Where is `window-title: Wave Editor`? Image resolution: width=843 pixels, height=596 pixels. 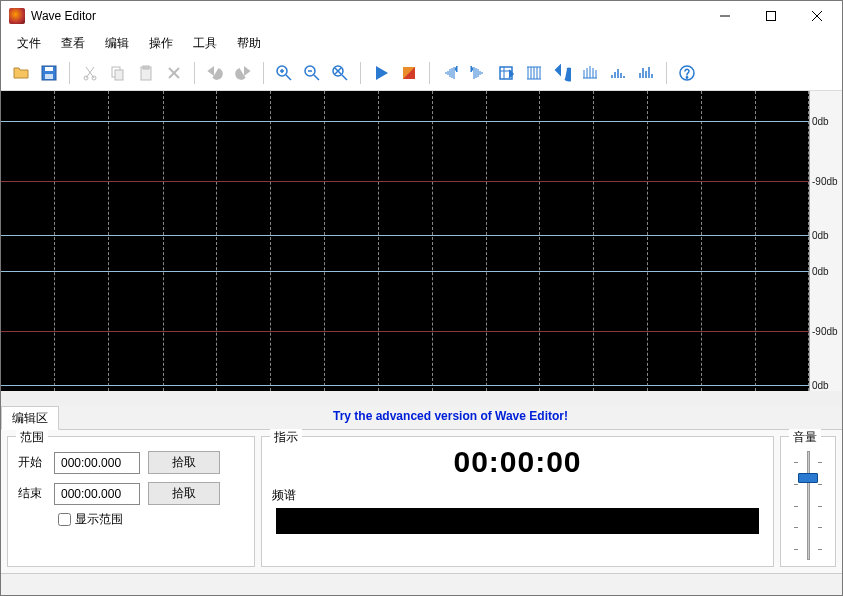
window-title: Wave Editor is located at coordinates (64, 16).